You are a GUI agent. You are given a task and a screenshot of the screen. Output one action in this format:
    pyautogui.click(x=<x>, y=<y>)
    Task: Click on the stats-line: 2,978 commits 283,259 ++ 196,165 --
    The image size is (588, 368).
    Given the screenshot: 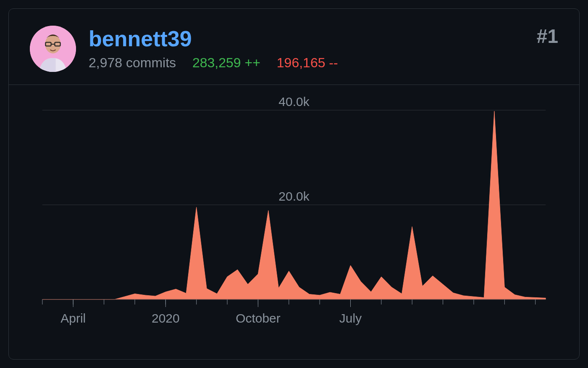 What is the action you would take?
    pyautogui.click(x=220, y=63)
    